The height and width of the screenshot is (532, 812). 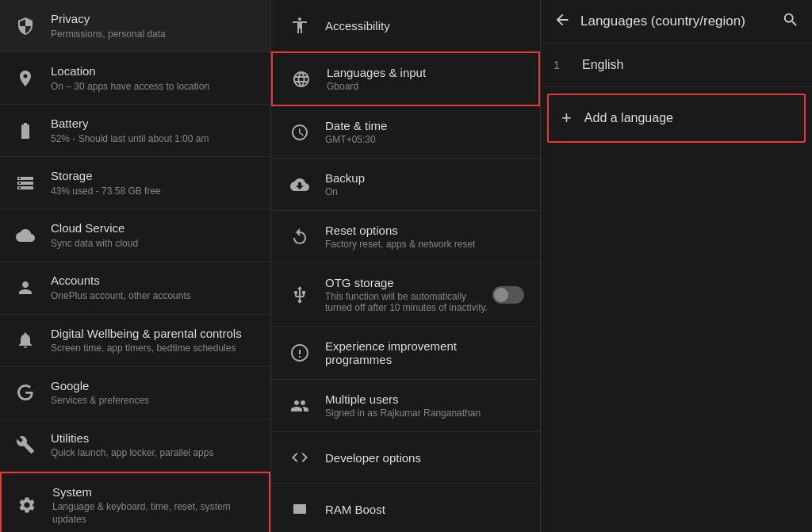 I want to click on sidebar-item-wellbeing: Digital Wellbeing & parental controls Sc…, so click(x=135, y=341).